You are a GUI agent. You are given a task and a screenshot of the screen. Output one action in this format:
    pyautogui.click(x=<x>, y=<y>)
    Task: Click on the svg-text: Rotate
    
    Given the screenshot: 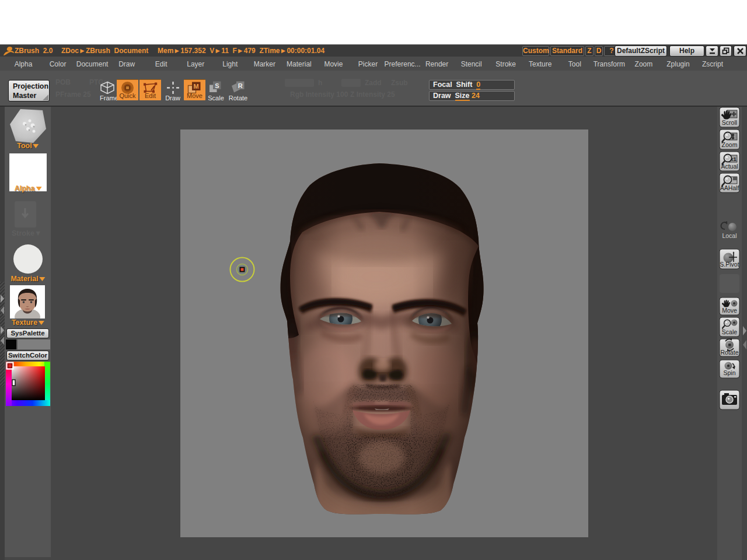 What is the action you would take?
    pyautogui.click(x=729, y=352)
    